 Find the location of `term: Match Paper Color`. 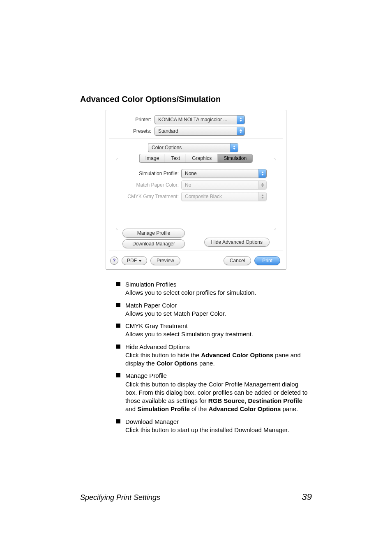

term: Match Paper Color is located at coordinates (217, 305).